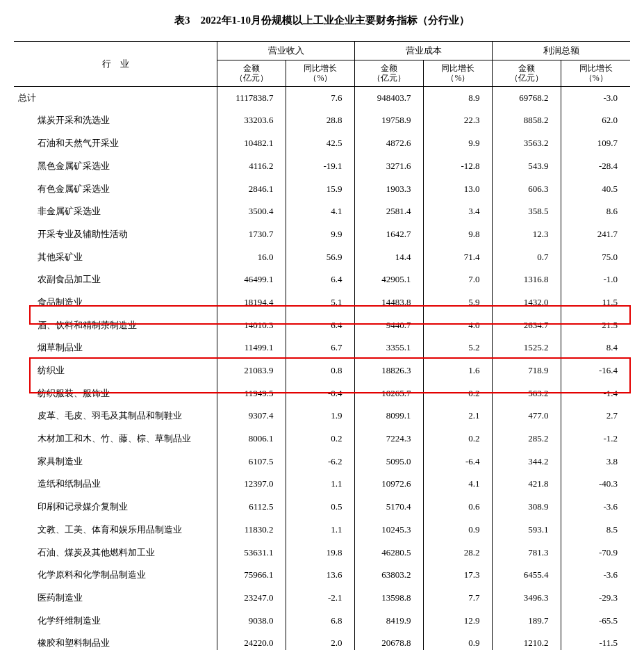 Image resolution: width=644 pixels, height=650 pixels. I want to click on cell-rev: 16.0, so click(251, 257).